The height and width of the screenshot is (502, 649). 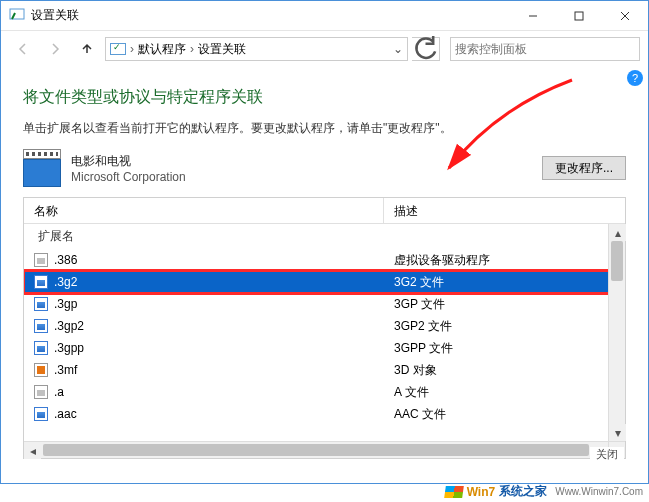 What do you see at coordinates (324, 128) in the screenshot?
I see `page-subtext: 单击扩展名以查看当前打开它的默认程序。要更改默认程序，请单击"更改程序"。` at bounding box center [324, 128].